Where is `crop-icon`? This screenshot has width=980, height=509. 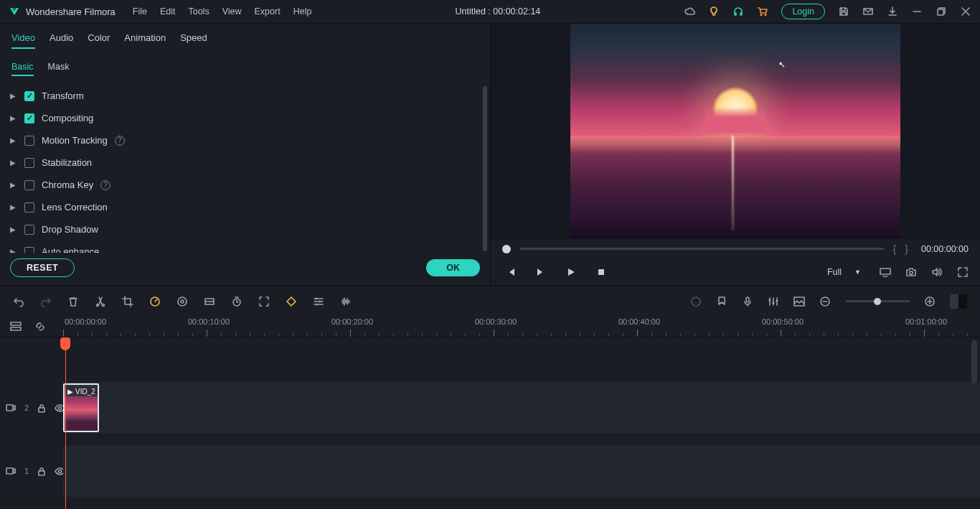 crop-icon is located at coordinates (128, 302).